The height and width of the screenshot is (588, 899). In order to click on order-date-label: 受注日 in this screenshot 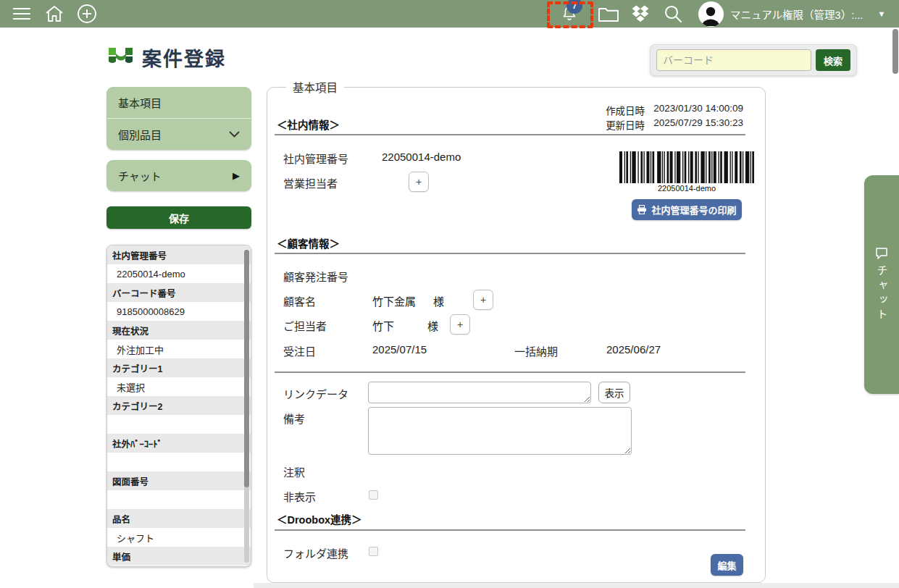, I will do `click(300, 350)`.